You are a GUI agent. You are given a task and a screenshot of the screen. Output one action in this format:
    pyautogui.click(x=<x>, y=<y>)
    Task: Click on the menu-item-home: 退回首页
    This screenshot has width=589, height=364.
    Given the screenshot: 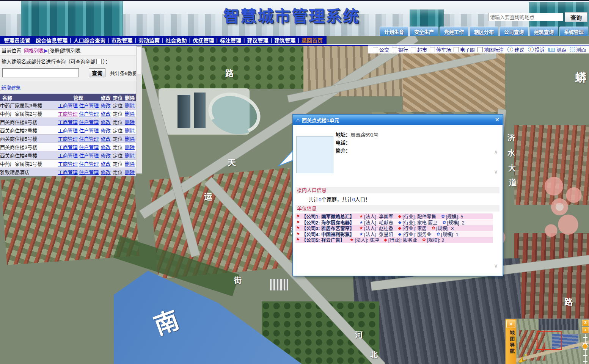 What is the action you would take?
    pyautogui.click(x=312, y=40)
    